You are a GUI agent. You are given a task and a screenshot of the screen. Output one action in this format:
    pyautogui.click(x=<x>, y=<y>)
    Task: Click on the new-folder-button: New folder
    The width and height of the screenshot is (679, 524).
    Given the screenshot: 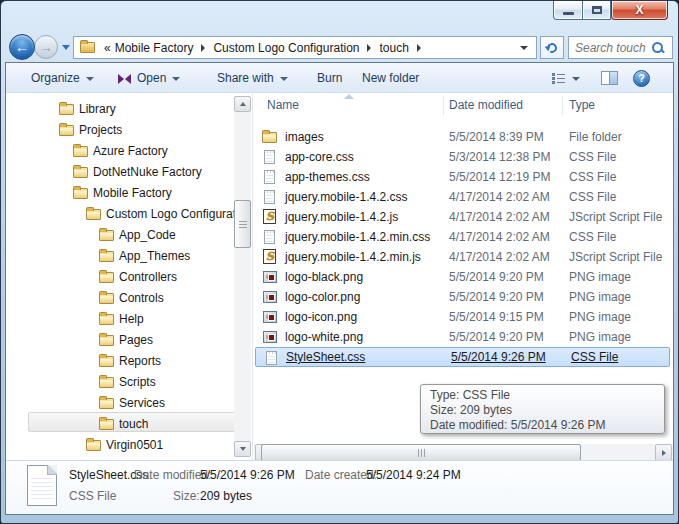 What is the action you would take?
    pyautogui.click(x=390, y=78)
    